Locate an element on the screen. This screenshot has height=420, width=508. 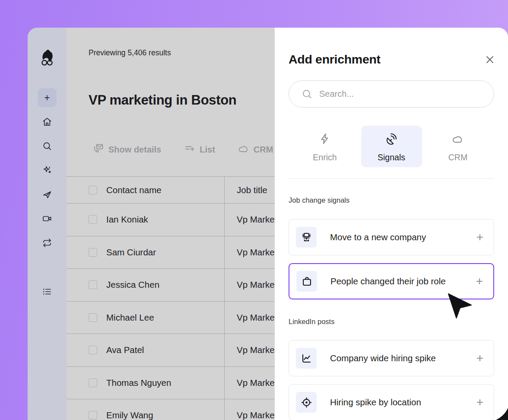
send-icon is located at coordinates (47, 194).